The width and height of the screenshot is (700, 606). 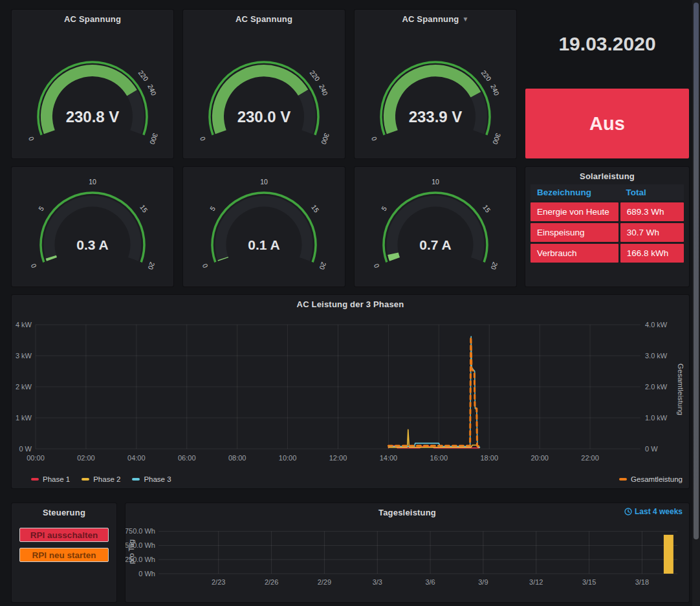 I want to click on legend-item-gesamtleistung: Gesamtleistung, so click(x=651, y=479).